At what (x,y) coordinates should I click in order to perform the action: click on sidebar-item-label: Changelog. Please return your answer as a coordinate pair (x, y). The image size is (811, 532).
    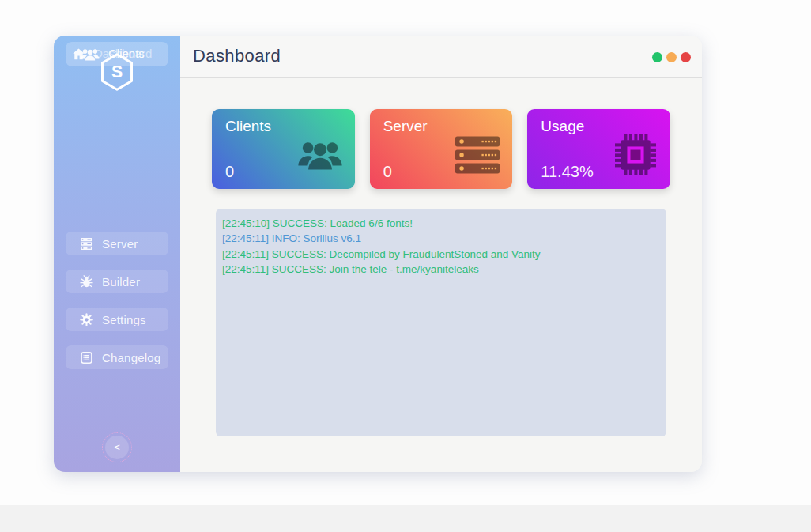
    Looking at the image, I should click on (131, 357).